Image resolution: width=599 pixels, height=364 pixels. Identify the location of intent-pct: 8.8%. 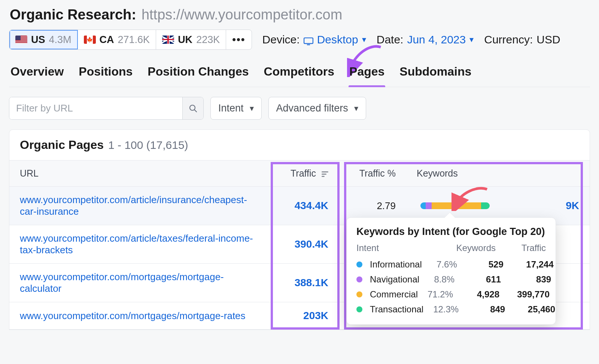
(440, 279).